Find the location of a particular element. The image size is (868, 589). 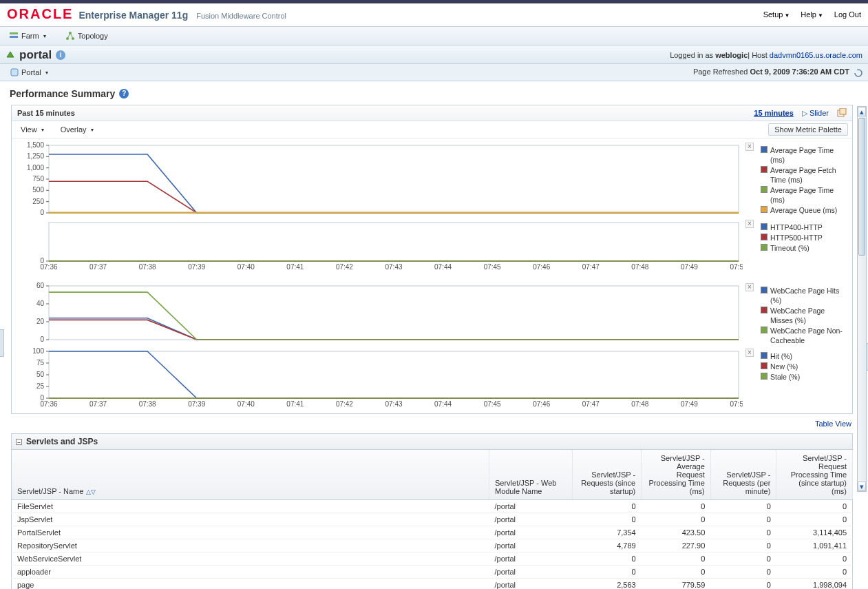

col-requests: Servlet/JSP - Requests (since startup) is located at coordinates (607, 475).